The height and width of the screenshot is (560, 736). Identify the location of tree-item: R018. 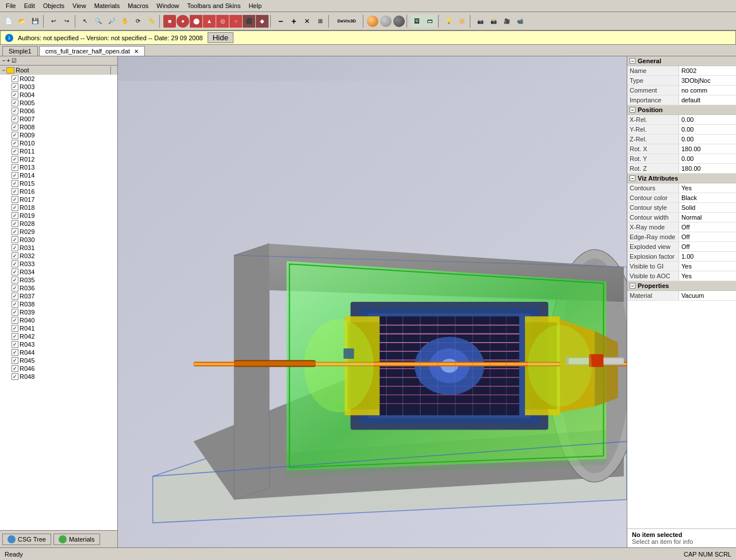
(59, 208).